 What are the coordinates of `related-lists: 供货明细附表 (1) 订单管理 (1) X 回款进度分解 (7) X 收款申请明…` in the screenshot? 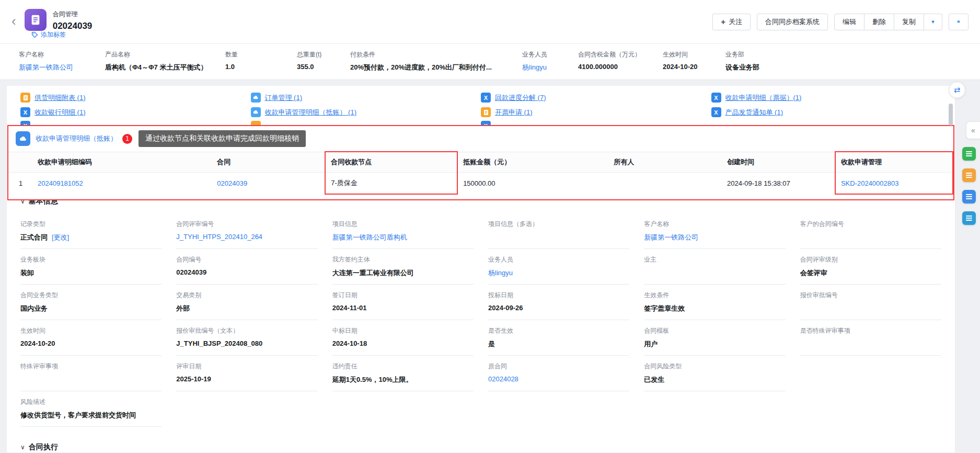 It's located at (481, 101).